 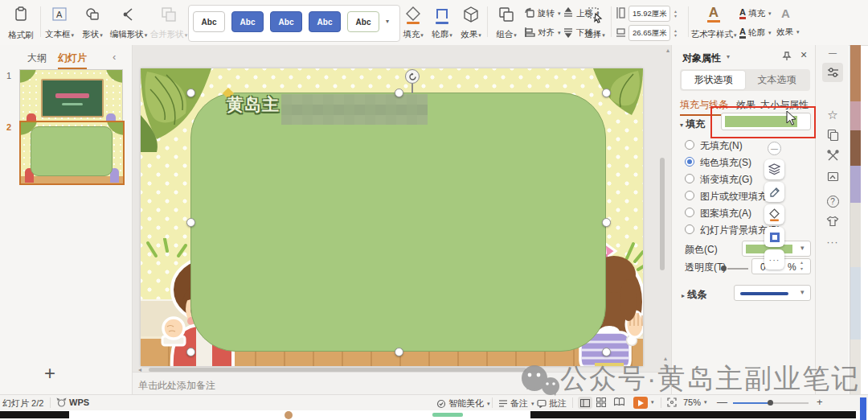 What do you see at coordinates (585, 402) in the screenshot?
I see `view-normal-button` at bounding box center [585, 402].